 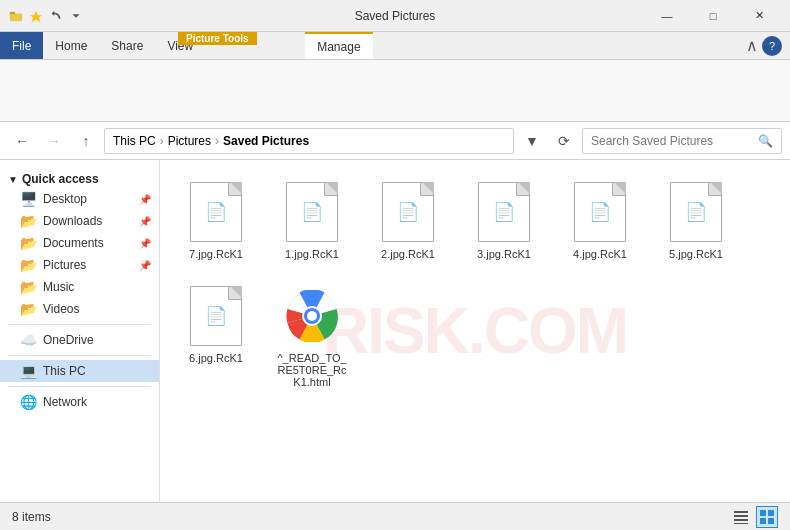 I want to click on file-page-4jpg: 📄, so click(x=600, y=212).